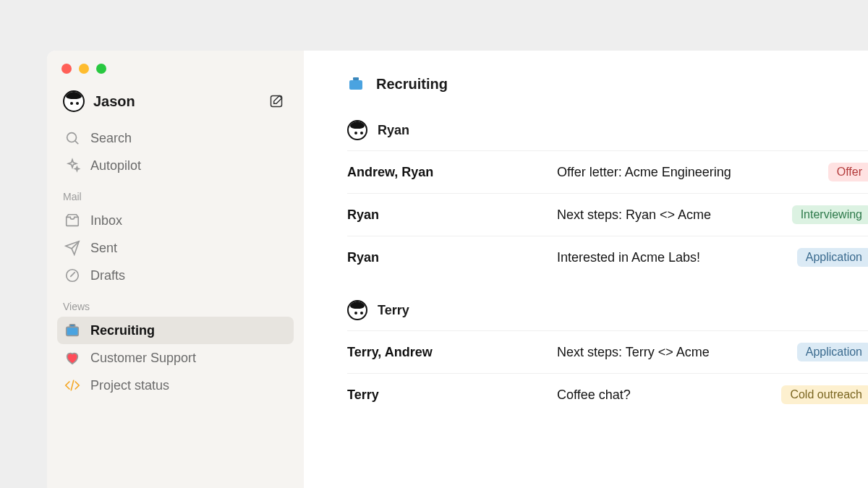 This screenshot has height=488, width=868. What do you see at coordinates (175, 303) in the screenshot?
I see `section-views-label: Views` at bounding box center [175, 303].